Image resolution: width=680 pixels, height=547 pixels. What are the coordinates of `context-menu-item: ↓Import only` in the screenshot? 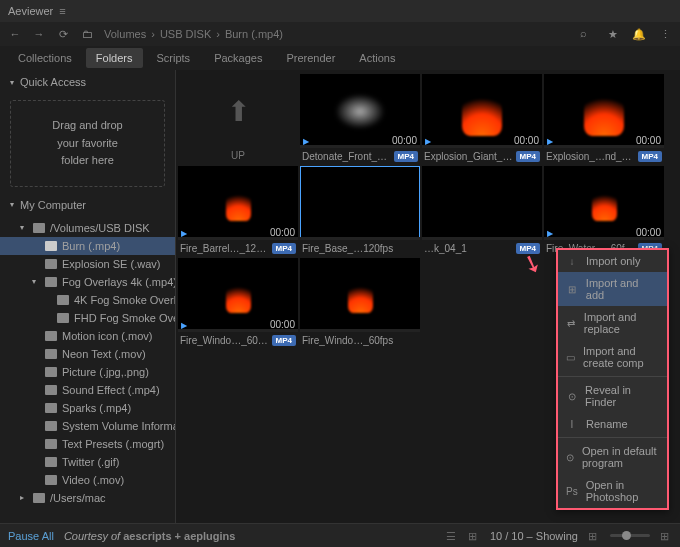 It's located at (612, 261).